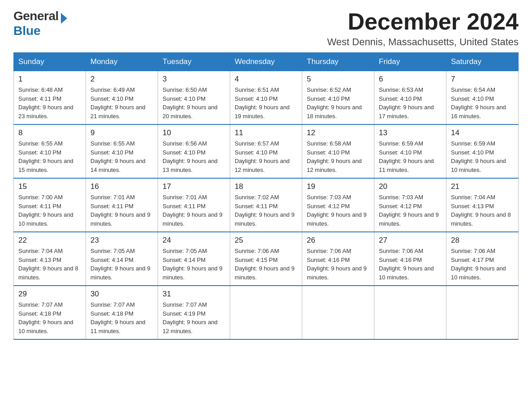  Describe the element at coordinates (483, 205) in the screenshot. I see `calendar-cell: 21Sunrise: 7:04 AMSunset: 4:13 PMDayligh…` at that location.